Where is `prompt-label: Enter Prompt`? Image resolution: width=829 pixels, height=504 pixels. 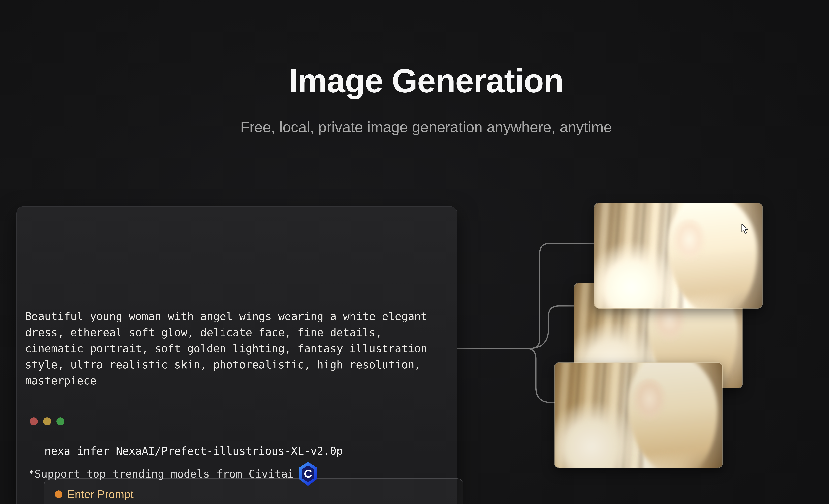
prompt-label: Enter Prompt is located at coordinates (101, 494).